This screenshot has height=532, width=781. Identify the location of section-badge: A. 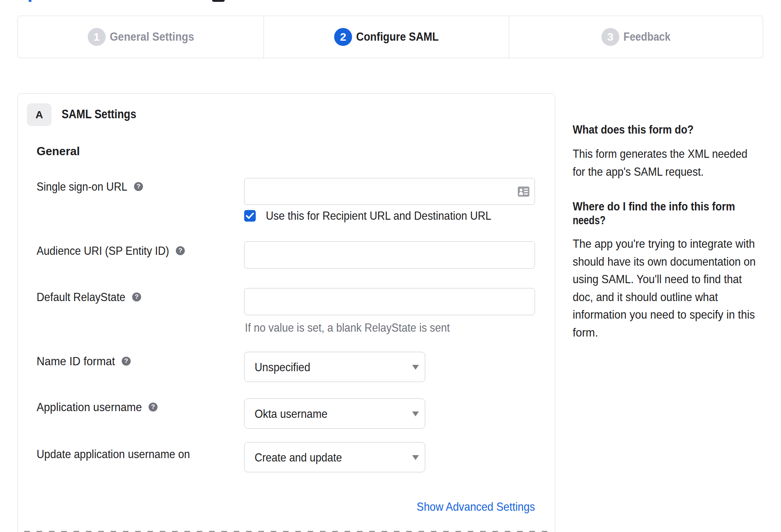
(39, 115).